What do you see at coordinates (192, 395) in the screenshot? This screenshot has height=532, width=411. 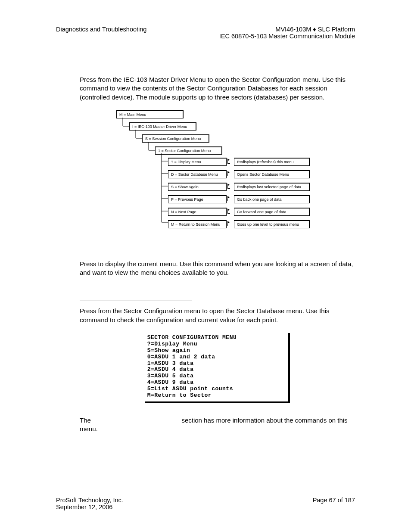 I see `terminal-line: M=Return to Sector` at bounding box center [192, 395].